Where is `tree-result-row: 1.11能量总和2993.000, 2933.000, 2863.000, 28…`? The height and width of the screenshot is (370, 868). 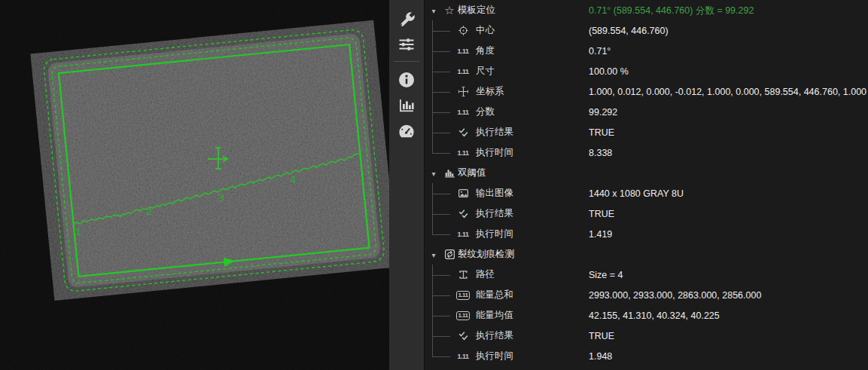 tree-result-row: 1.11能量总和2993.000, 2933.000, 2863.000, 28… is located at coordinates (646, 295).